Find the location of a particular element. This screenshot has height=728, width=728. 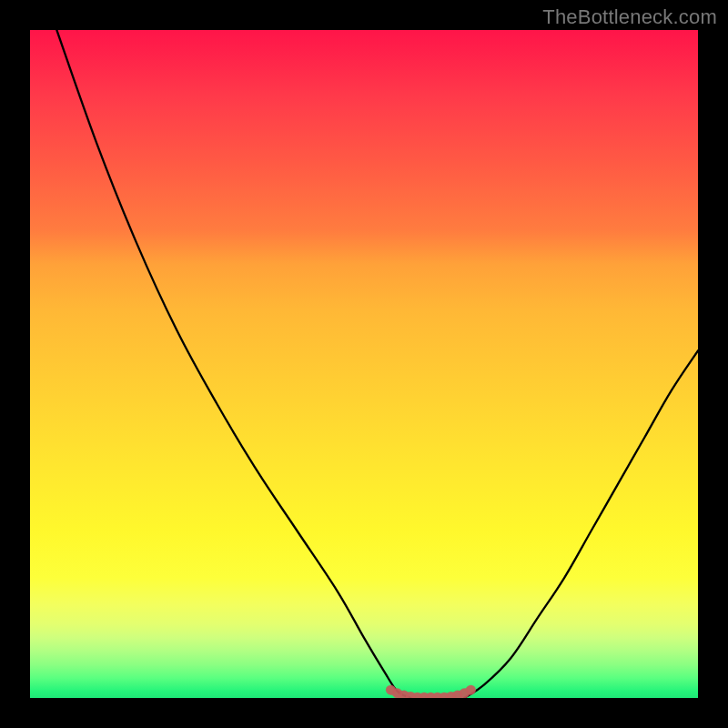

minimum-marker is located at coordinates (471, 690).